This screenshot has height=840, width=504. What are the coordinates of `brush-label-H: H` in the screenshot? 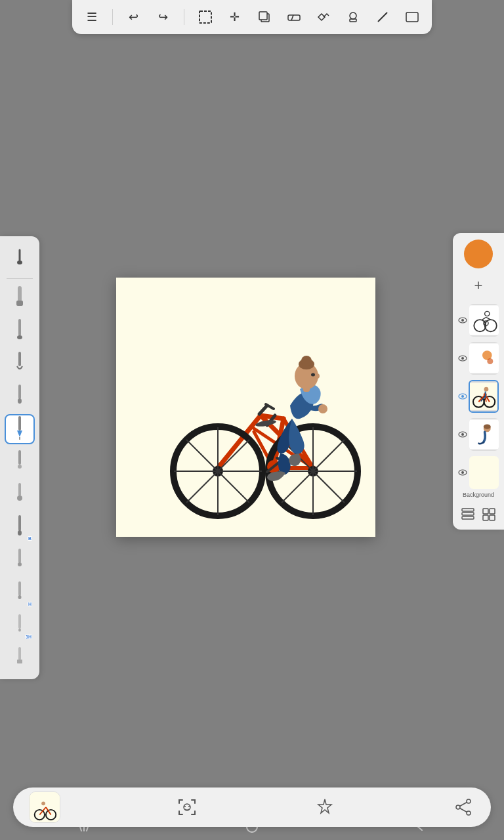 It's located at (30, 604).